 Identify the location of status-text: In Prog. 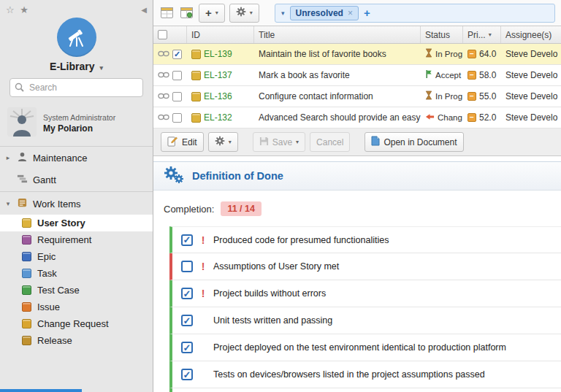
(449, 96).